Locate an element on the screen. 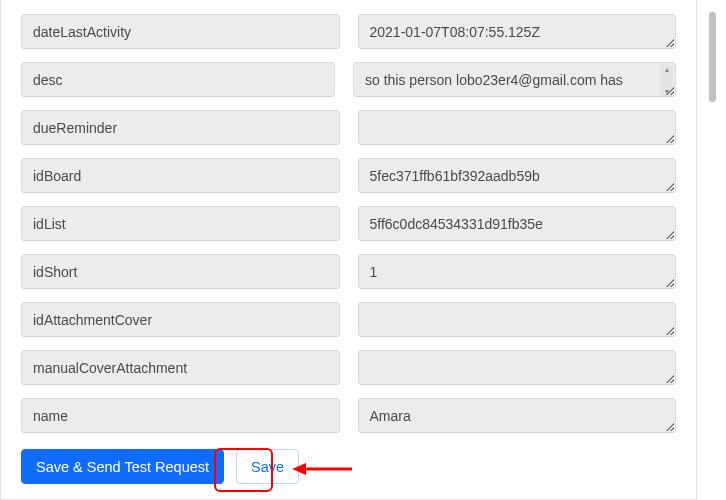 The height and width of the screenshot is (500, 726). buttons-row: Save & Send Test Request Save is located at coordinates (348, 466).